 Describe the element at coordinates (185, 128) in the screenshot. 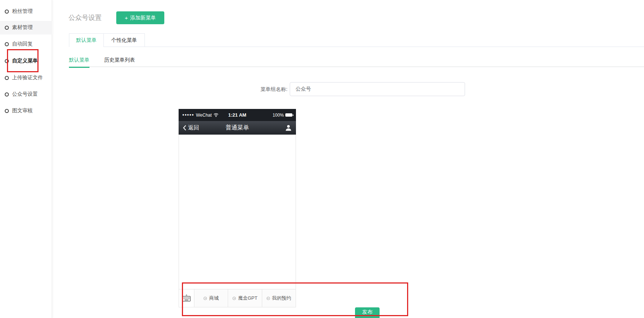

I see `chevron-left-icon` at that location.